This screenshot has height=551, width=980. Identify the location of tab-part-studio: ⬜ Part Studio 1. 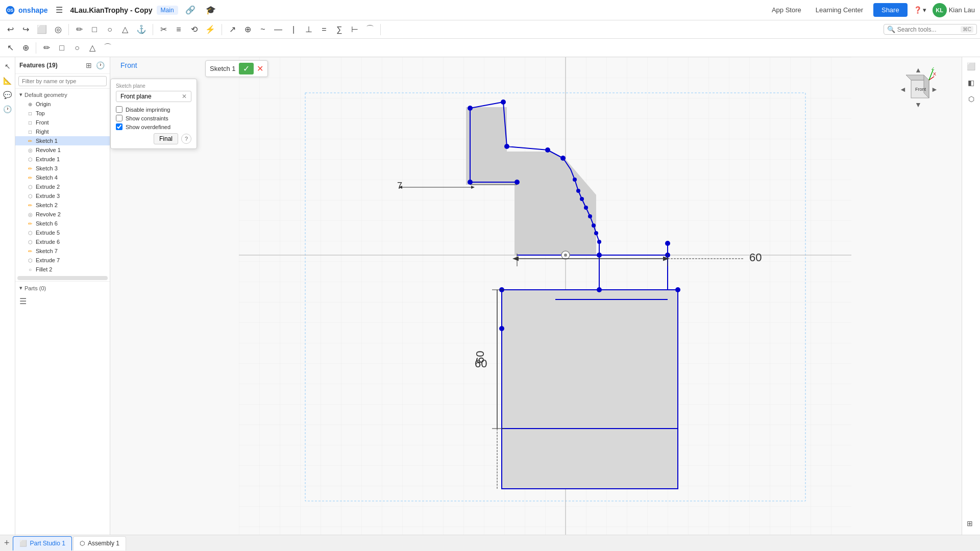
(42, 543).